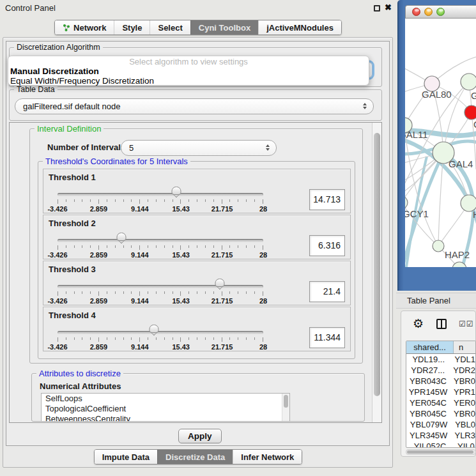 The image size is (476, 476). Describe the element at coordinates (377, 272) in the screenshot. I see `vertical-scrollbar` at that location.